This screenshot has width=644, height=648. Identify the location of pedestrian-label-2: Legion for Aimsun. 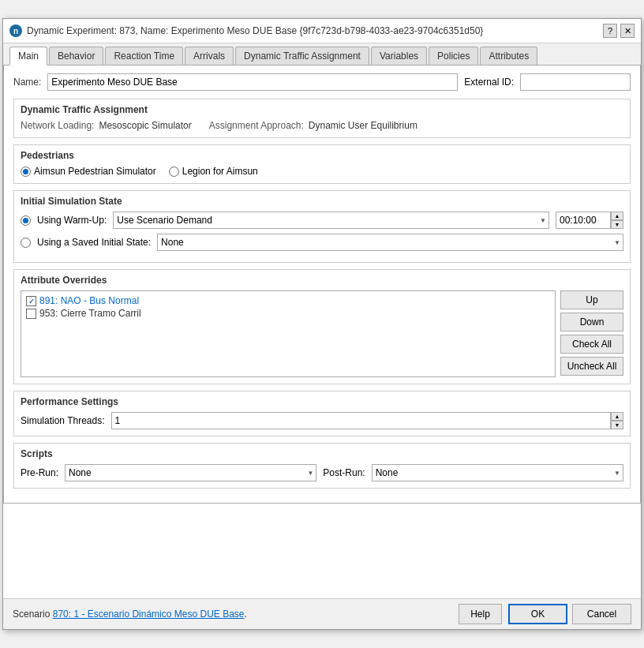
(220, 171).